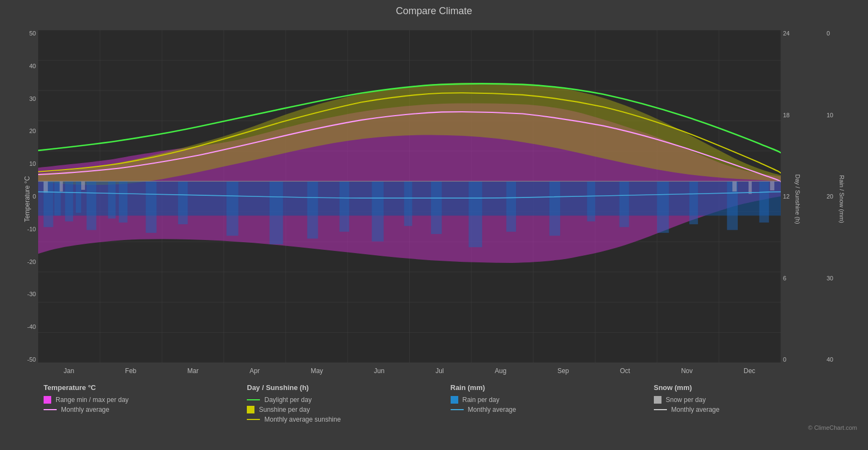 This screenshot has height=450, width=868. I want to click on legend-rain-swatch: Rain per day, so click(553, 400).